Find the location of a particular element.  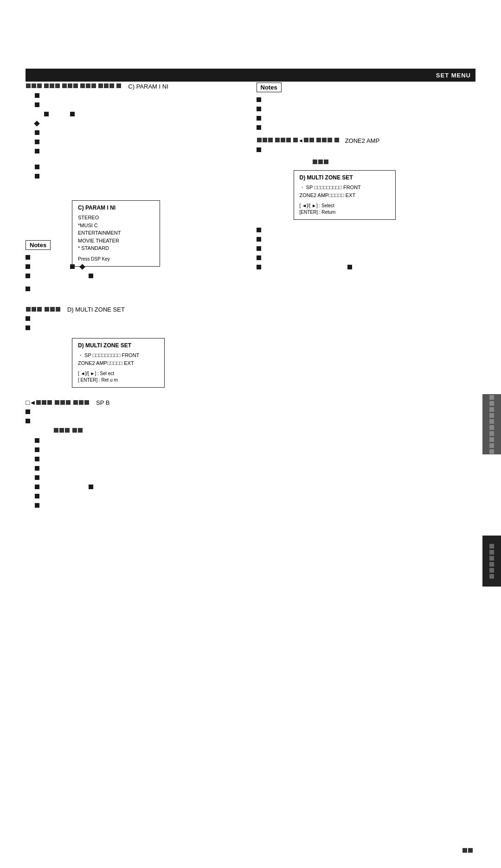

left-jp-placeholder is located at coordinates (73, 86).